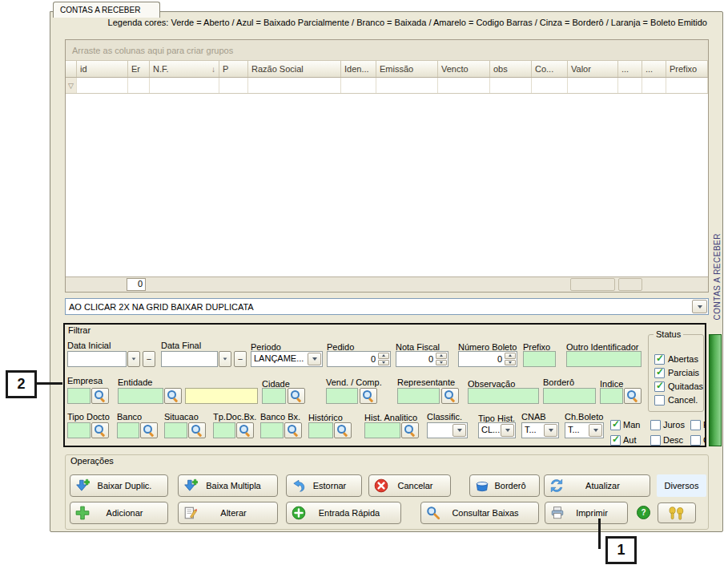  I want to click on prot-checkbox, so click(695, 425).